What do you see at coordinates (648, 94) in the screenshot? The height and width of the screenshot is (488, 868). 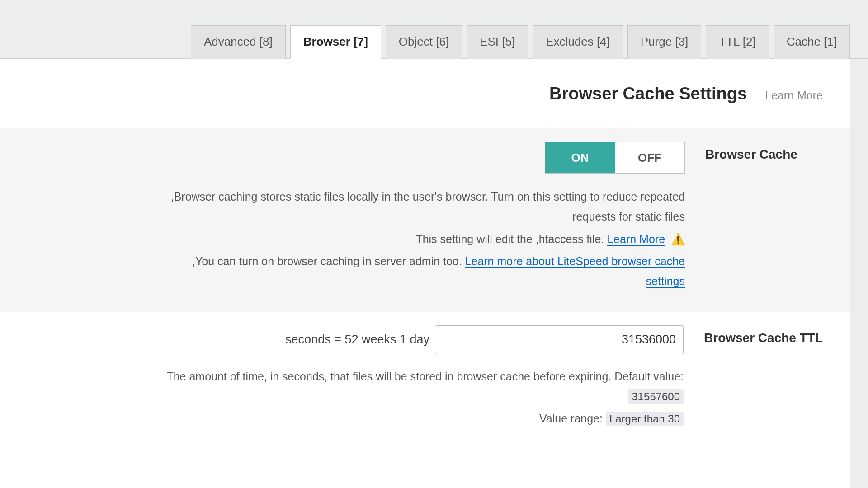 I see `page-title: Browser Cache Settings` at bounding box center [648, 94].